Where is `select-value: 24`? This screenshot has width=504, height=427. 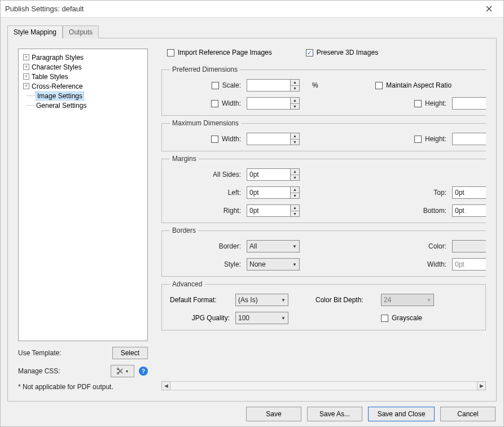 select-value: 24 is located at coordinates (387, 300).